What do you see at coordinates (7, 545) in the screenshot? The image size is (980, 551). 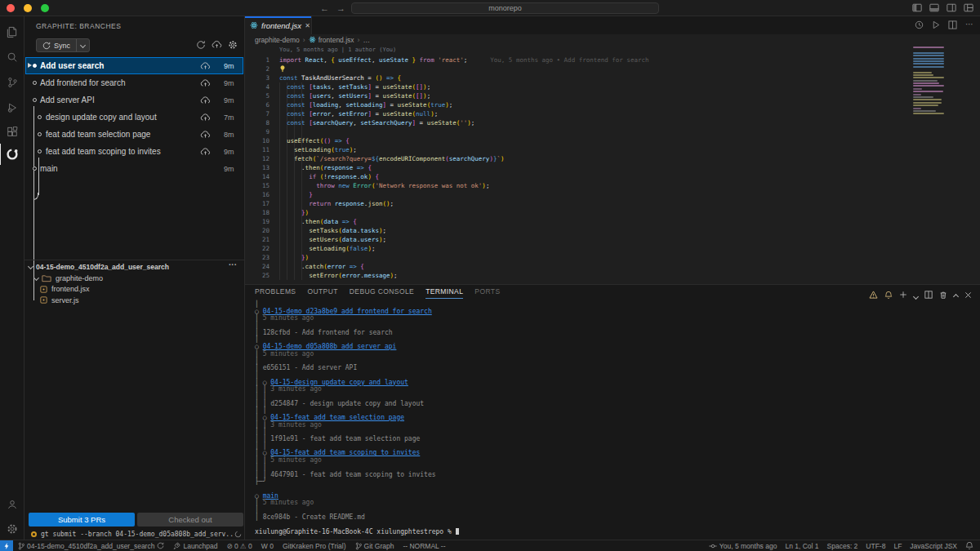 I see `remote-indicator` at bounding box center [7, 545].